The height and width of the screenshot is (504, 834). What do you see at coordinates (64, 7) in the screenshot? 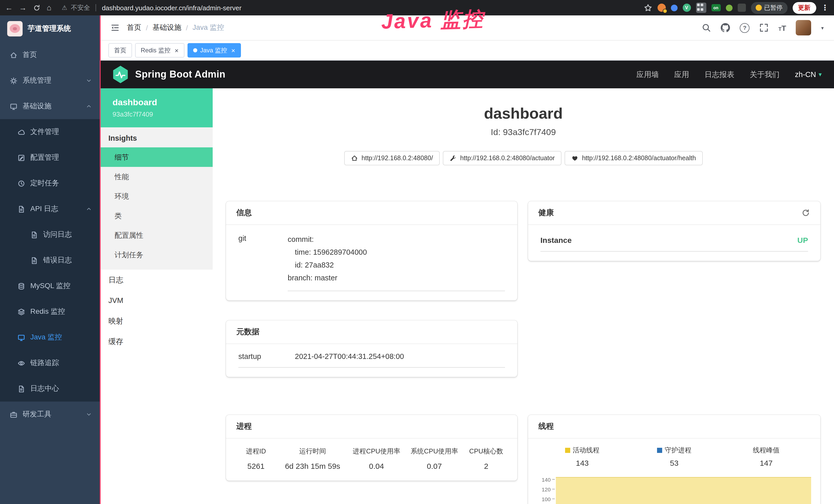
I see `security-warning-icon: ⚠` at bounding box center [64, 7].